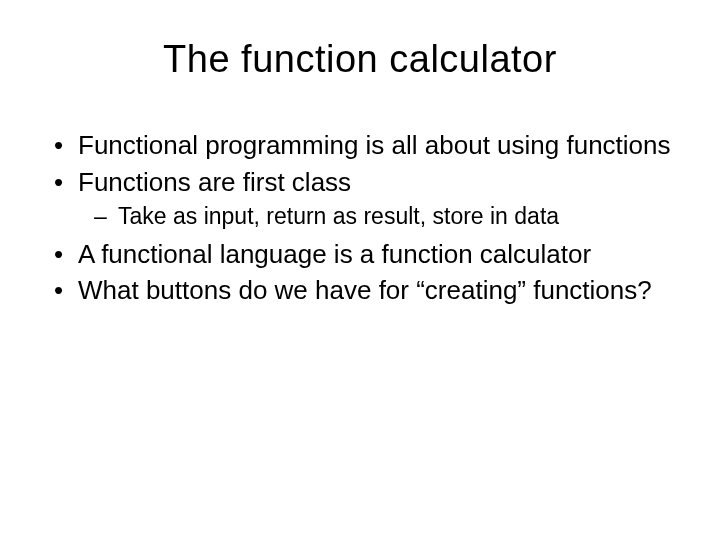 This screenshot has height=540, width=720. What do you see at coordinates (365, 199) in the screenshot?
I see `bullet-item: Functions are first class Take as input,…` at bounding box center [365, 199].